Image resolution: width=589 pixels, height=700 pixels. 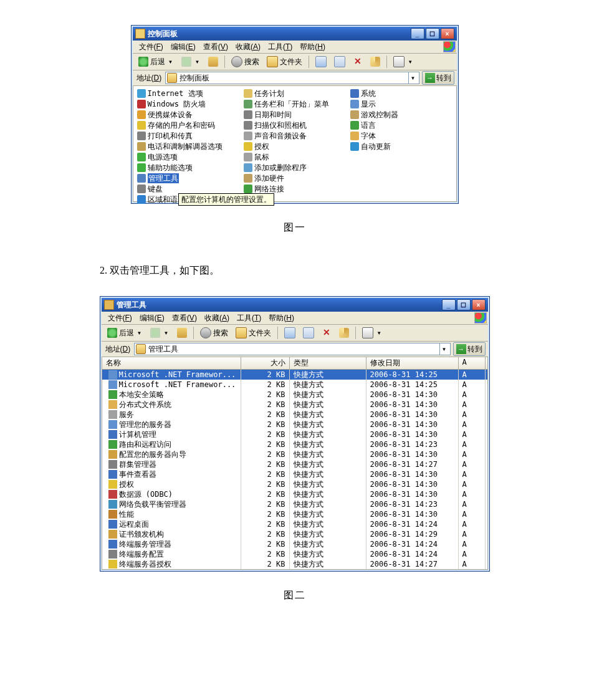 What do you see at coordinates (295, 349) in the screenshot?
I see `address-bar: 地址(D) 管理工具 ▼ → 转到` at bounding box center [295, 349].